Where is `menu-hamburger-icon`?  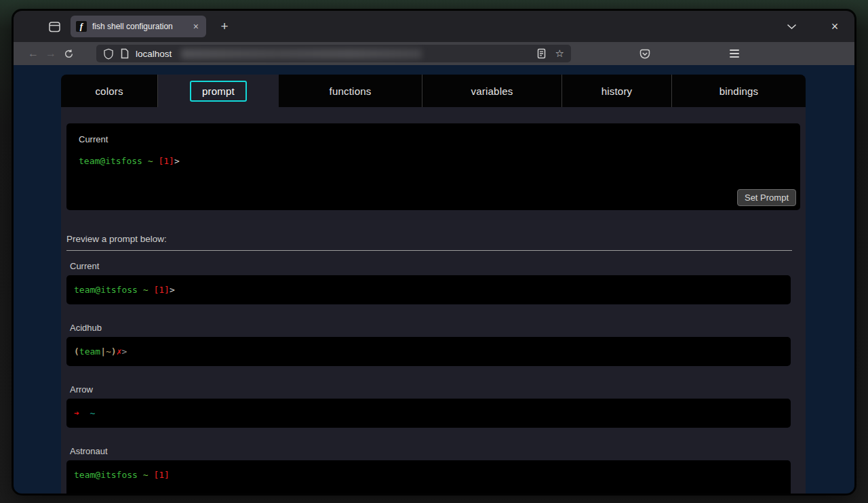
menu-hamburger-icon is located at coordinates (734, 54).